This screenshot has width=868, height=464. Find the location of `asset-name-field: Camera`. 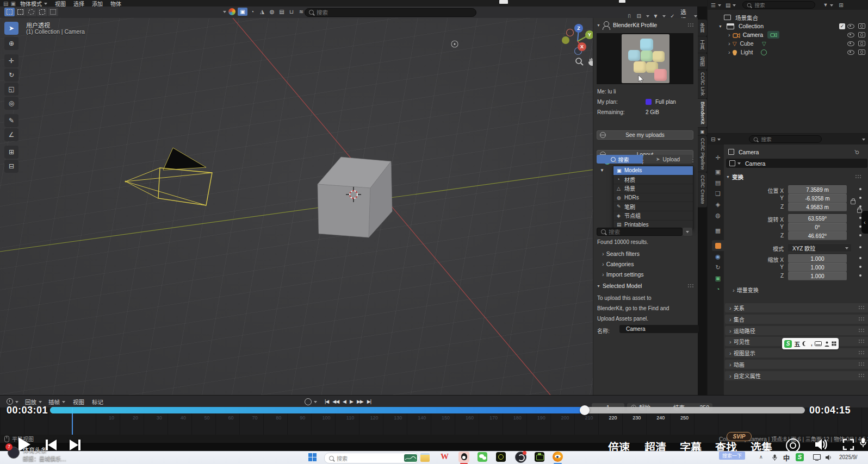

asset-name-field: Camera is located at coordinates (659, 329).